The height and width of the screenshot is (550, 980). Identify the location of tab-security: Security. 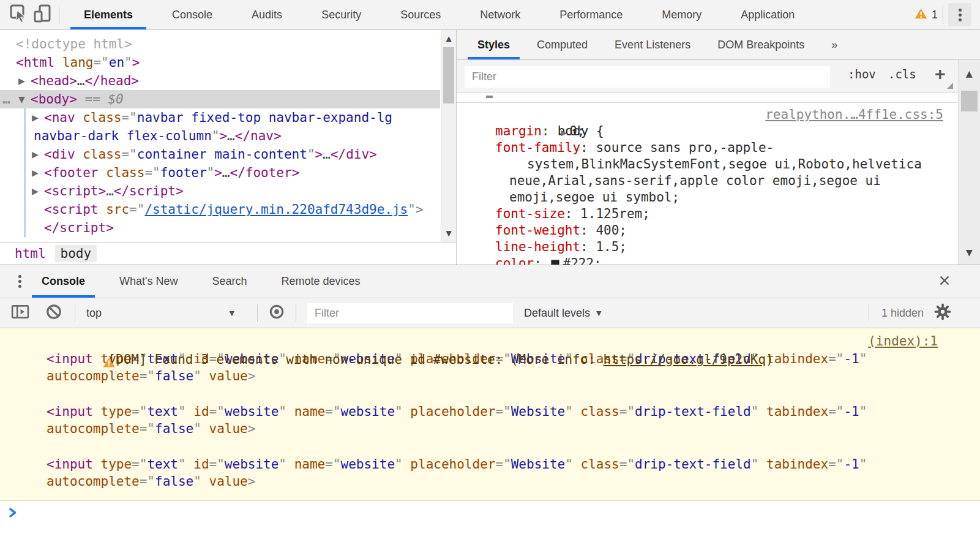
(342, 15).